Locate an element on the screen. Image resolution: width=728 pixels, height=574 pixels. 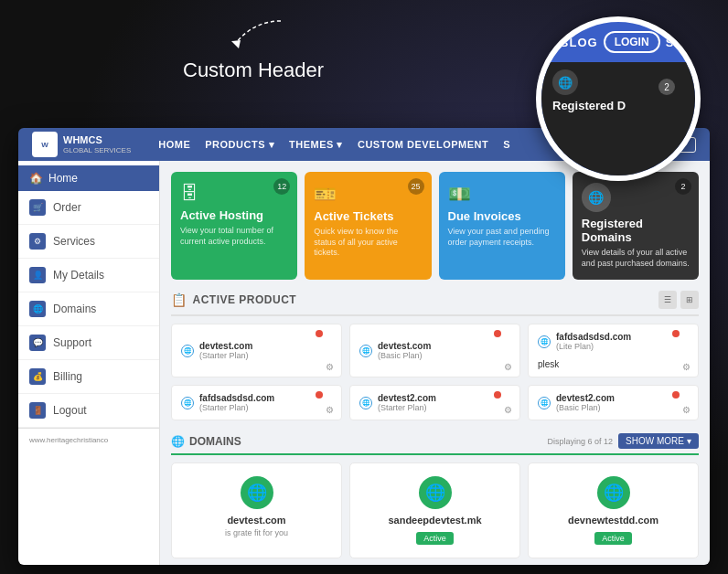
show-more-button: SHOW MORE ▾ is located at coordinates (658, 441).